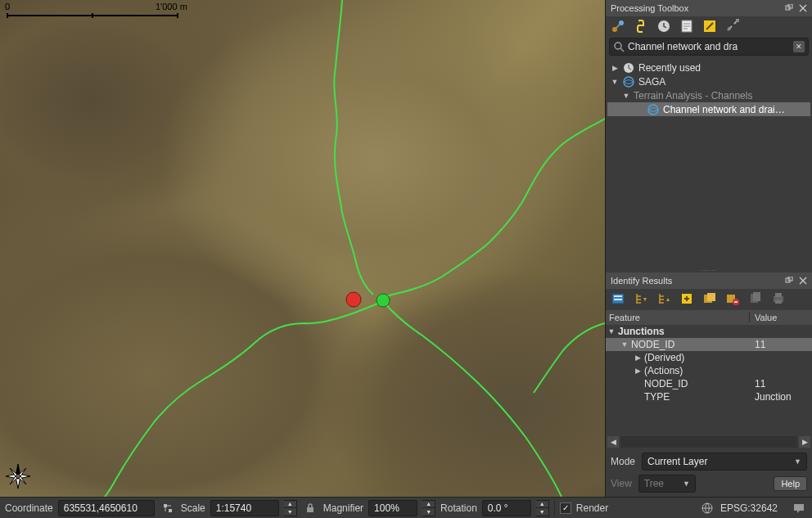 This screenshot has width=812, height=518. Describe the element at coordinates (678, 318) in the screenshot. I see `col-feature: Feature` at that location.